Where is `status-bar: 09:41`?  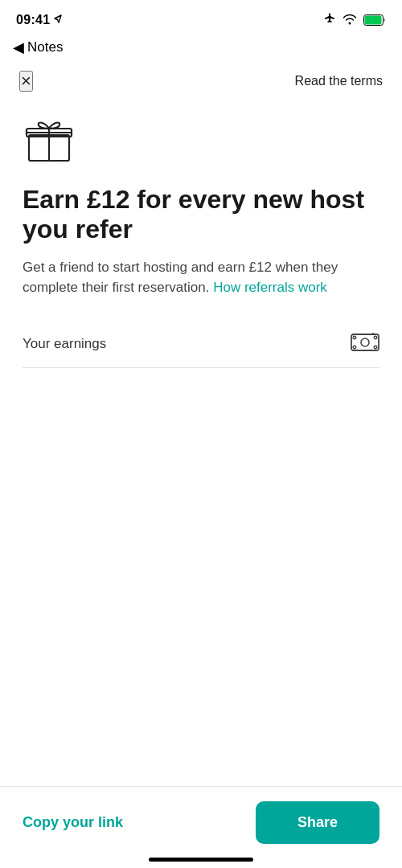 status-bar: 09:41 is located at coordinates (201, 18).